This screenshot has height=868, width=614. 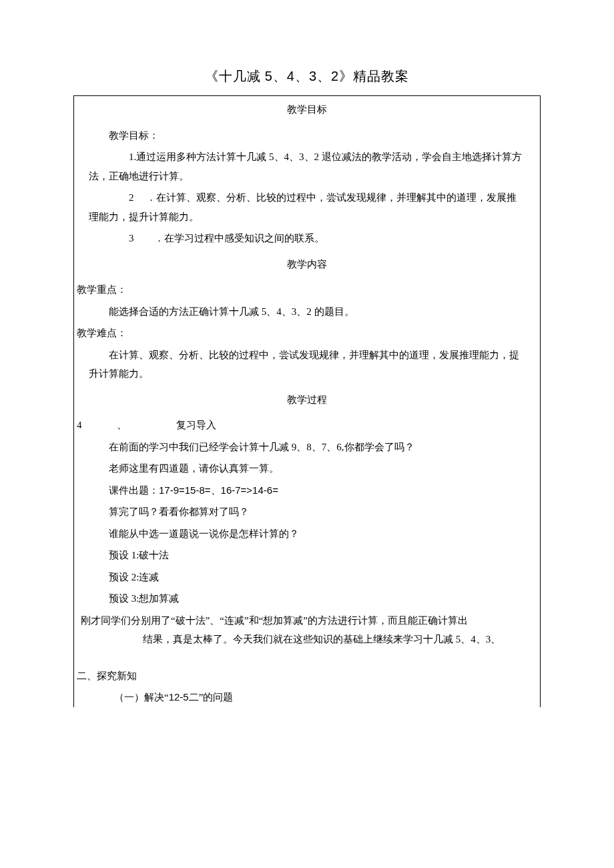 What do you see at coordinates (303, 639) in the screenshot?
I see `review-conclusion-line2: 结果，真是太棒了。今天我们就在这些知识的基础上继续来学习十几减 5、4、3、` at bounding box center [303, 639].